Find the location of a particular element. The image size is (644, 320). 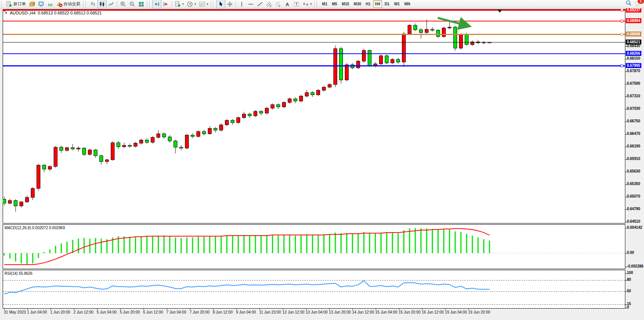

templates-button: ▾ is located at coordinates (204, 4).